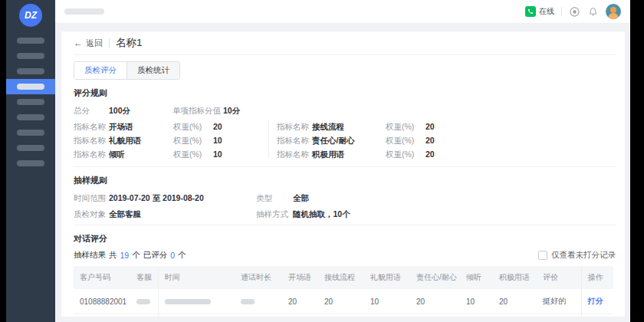 This screenshot has height=322, width=644. What do you see at coordinates (322, 214) in the screenshot?
I see `method-value: 随机抽取，10个` at bounding box center [322, 214].